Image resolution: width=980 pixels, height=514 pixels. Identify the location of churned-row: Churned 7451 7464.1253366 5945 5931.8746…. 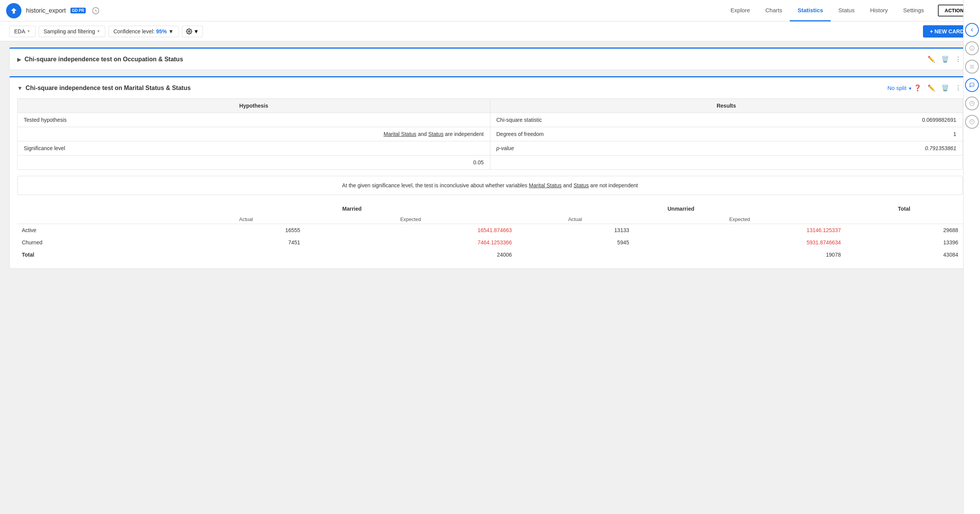
(490, 242).